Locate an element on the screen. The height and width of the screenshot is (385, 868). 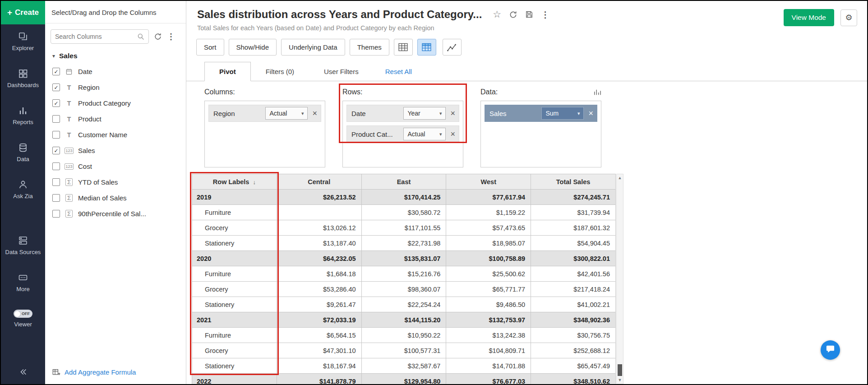
cell-value: $9,261.47 is located at coordinates (319, 305).